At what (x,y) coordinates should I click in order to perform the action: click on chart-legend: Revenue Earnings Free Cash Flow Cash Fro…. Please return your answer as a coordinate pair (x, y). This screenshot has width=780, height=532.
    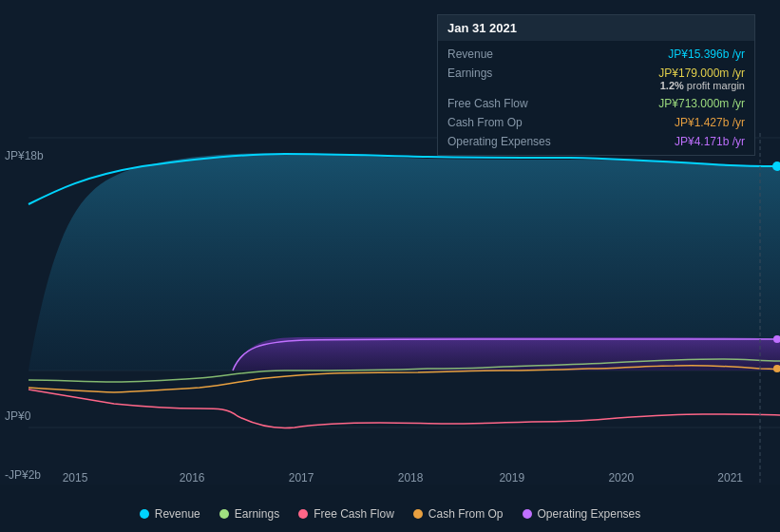
    Looking at the image, I should click on (390, 514).